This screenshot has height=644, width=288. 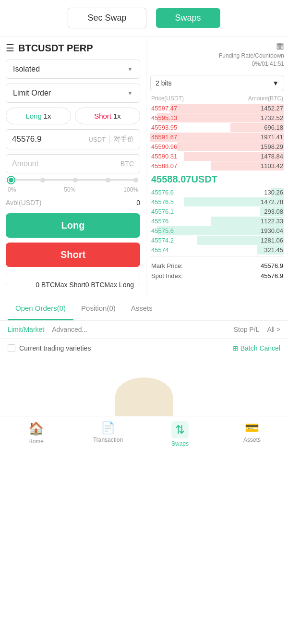 What do you see at coordinates (217, 109) in the screenshot?
I see `ask-row: 45597.47 1452.27` at bounding box center [217, 109].